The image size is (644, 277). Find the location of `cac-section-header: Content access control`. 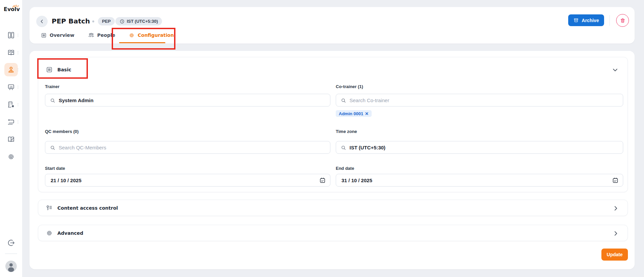

cac-section-header: Content access control is located at coordinates (82, 208).